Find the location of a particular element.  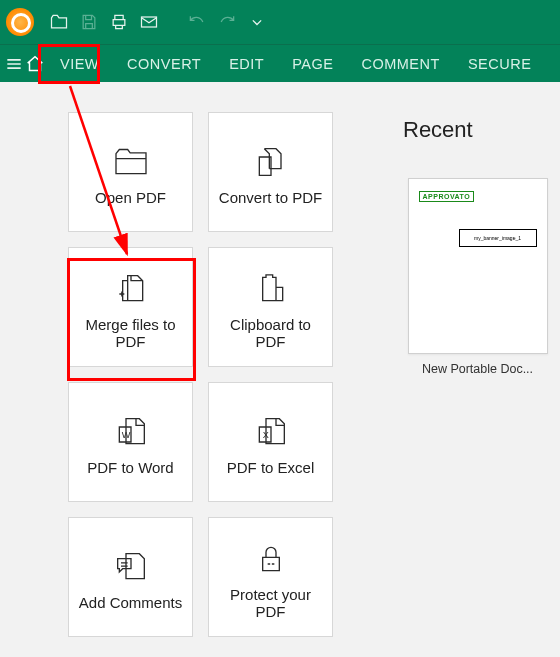

svg-text: X is located at coordinates (265, 435).